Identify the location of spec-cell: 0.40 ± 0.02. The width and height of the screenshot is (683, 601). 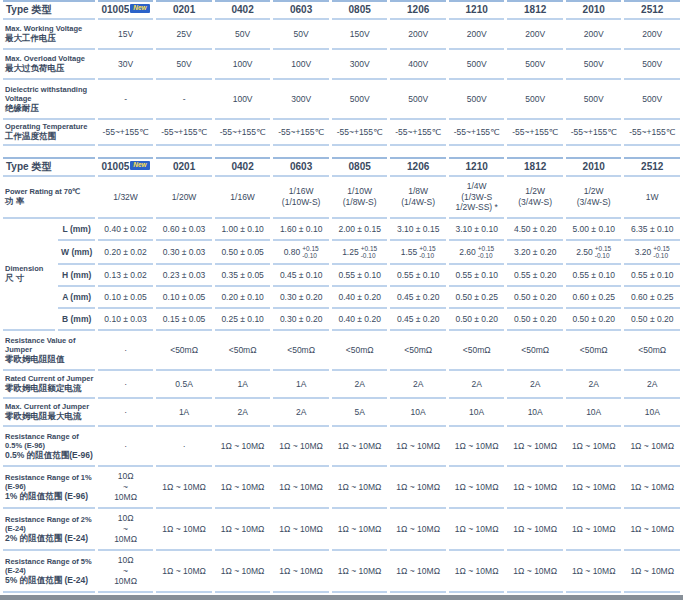
(126, 230).